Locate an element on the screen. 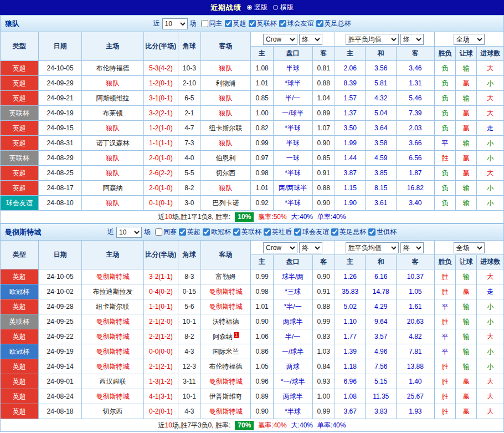  match-score: 3-2(2-1) is located at coordinates (161, 113).